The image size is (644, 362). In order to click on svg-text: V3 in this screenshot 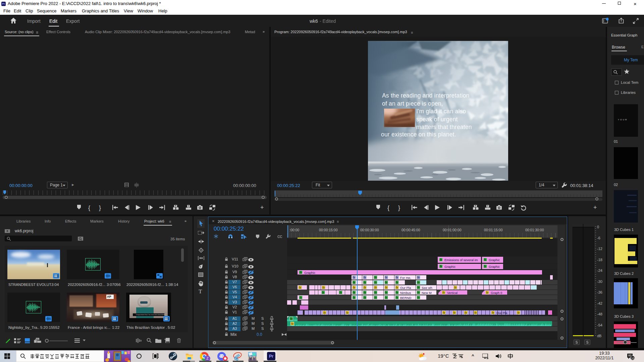, I will do `click(235, 302)`.